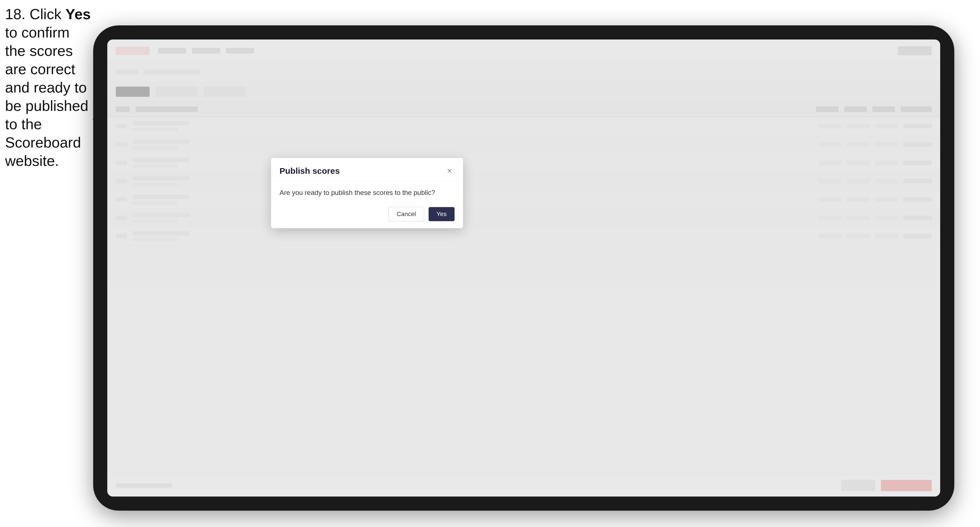 Image resolution: width=980 pixels, height=527 pixels. Describe the element at coordinates (367, 193) in the screenshot. I see `publish-scores-modal: Publish scores ✕ Are you ready to publis…` at that location.